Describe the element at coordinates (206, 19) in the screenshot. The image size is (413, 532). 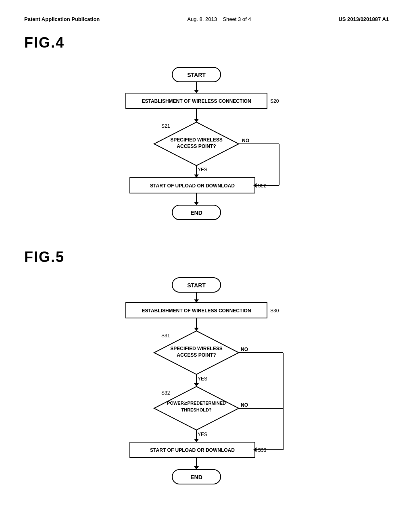
I see `page-header: Patent Application Publication Aug. 8, 2…` at that location.